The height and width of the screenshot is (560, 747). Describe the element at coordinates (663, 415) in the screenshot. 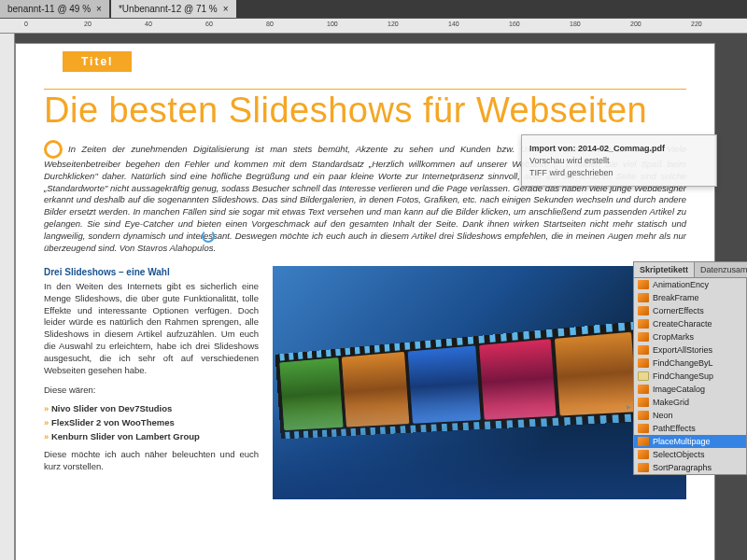

I see `script-name: Neon` at that location.